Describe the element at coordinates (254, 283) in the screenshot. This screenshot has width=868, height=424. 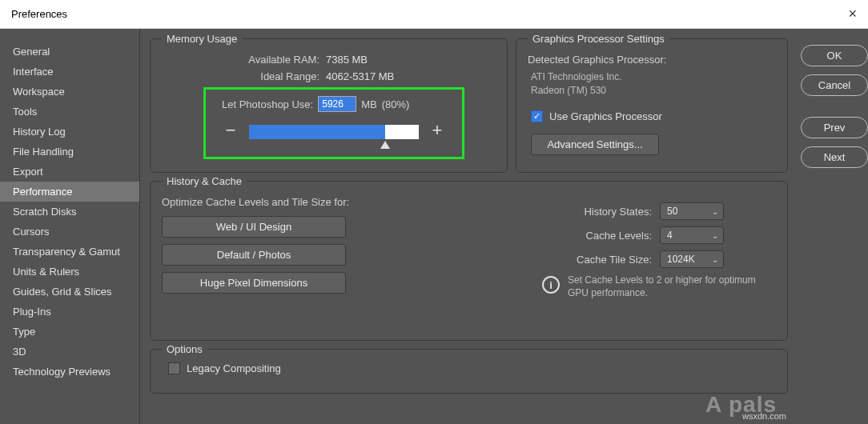
I see `preset-huge-pixel-dimensions-button: Huge Pixel Dimensions` at that location.